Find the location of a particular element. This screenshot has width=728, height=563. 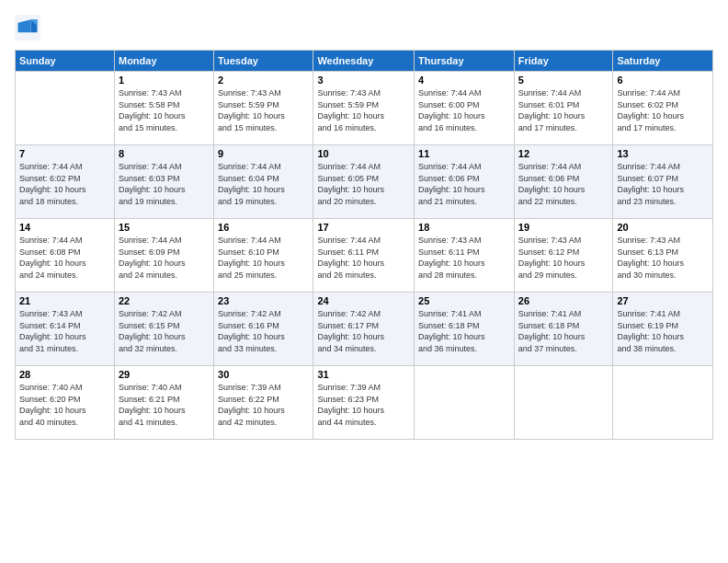

calendar-cell: 18Sunrise: 7:43 AM Sunset: 6:11 PM Dayli… is located at coordinates (465, 256).